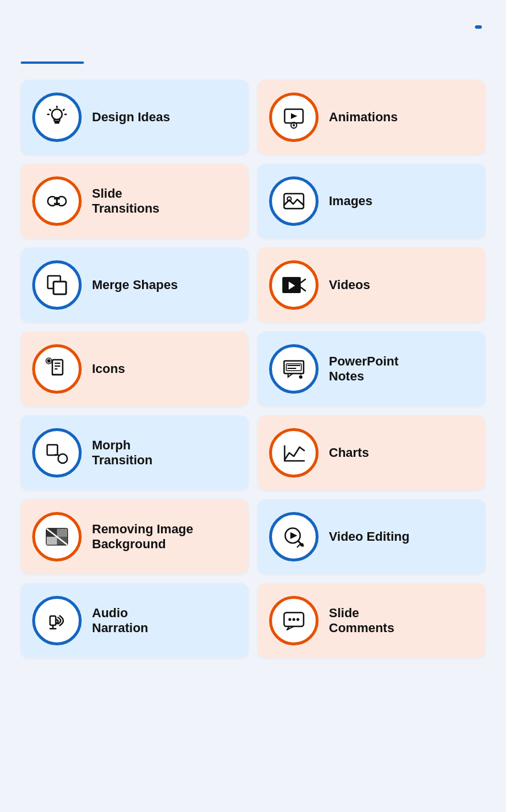 The height and width of the screenshot is (812, 506). Describe the element at coordinates (57, 453) in the screenshot. I see `morph-icon-circle` at that location.